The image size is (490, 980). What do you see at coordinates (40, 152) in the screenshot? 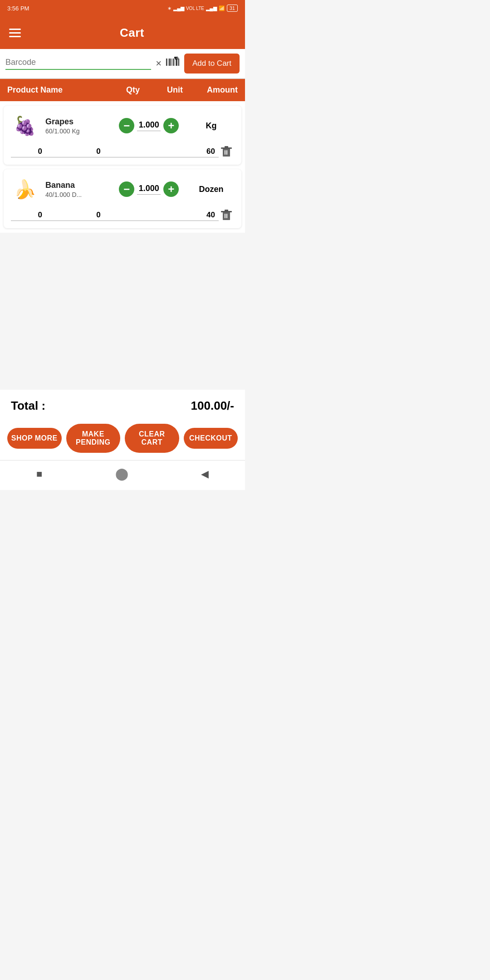
I see `item-field1-grapes: 0` at bounding box center [40, 152].